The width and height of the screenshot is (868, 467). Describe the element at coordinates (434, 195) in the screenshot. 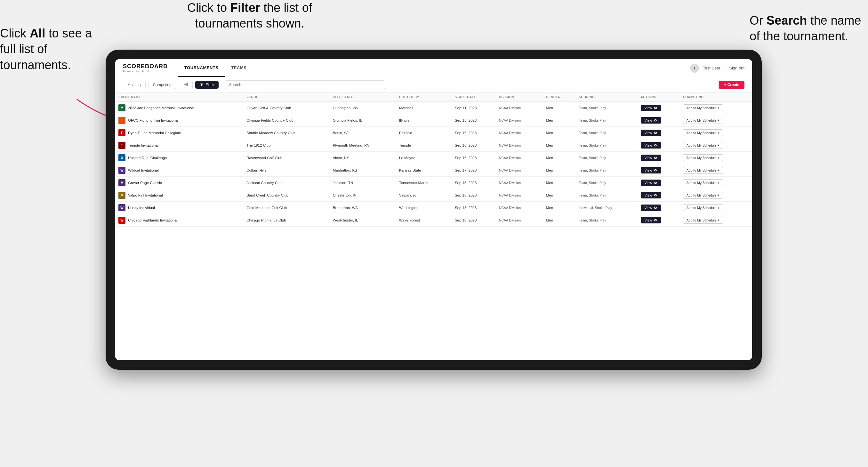

I see `table-row: V Valpo Fall Invitational Sand Creek Cou…` at that location.